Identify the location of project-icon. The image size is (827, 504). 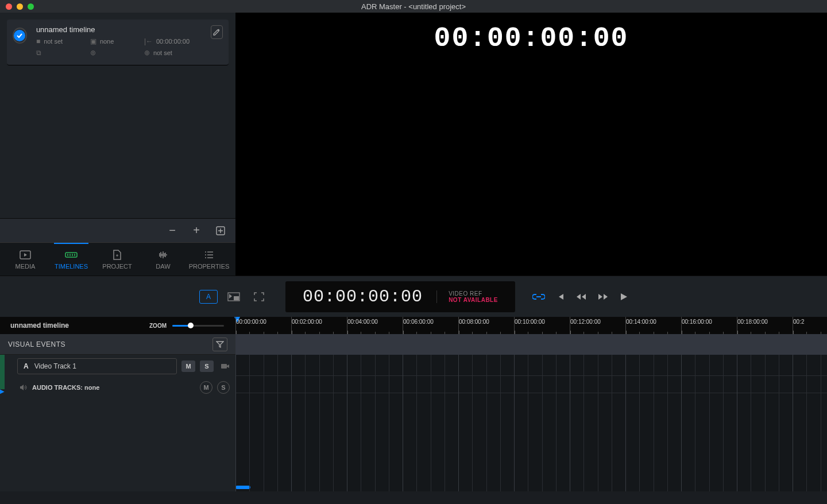
(117, 255).